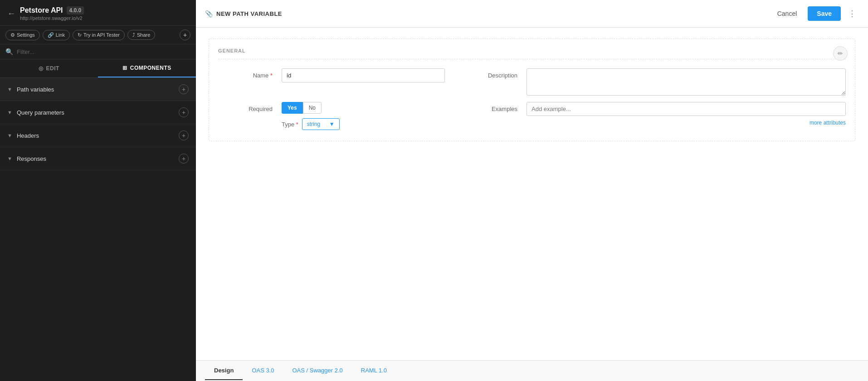 Image resolution: width=868 pixels, height=381 pixels. Describe the element at coordinates (290, 124) in the screenshot. I see `type-label: Type *` at that location.